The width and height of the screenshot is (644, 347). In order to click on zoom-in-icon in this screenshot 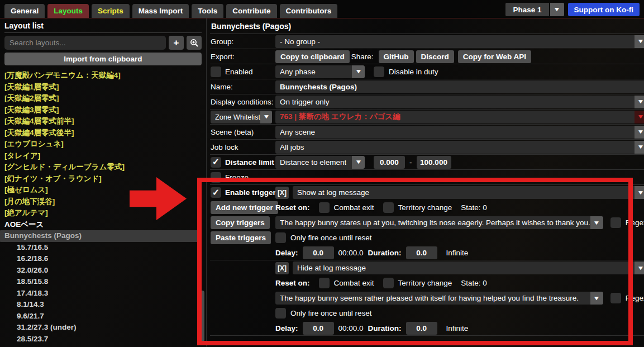, I will do `click(194, 42)`.